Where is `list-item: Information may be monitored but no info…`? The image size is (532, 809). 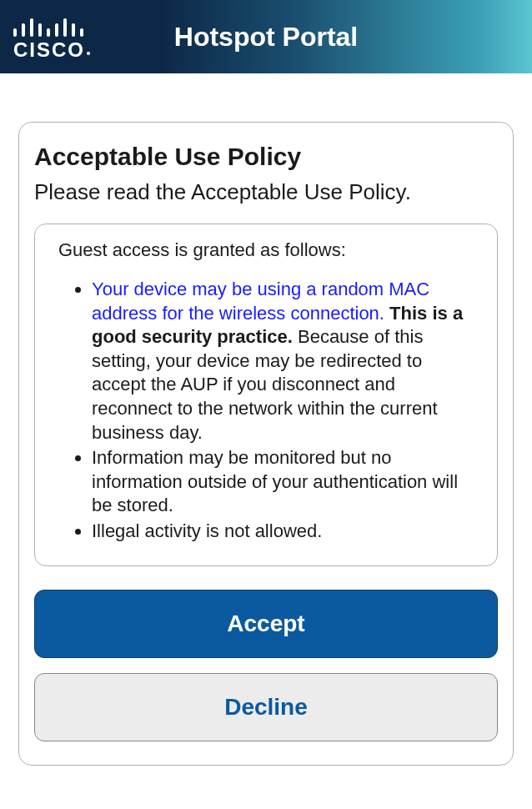
list-item: Information may be monitored but no info… is located at coordinates (284, 482).